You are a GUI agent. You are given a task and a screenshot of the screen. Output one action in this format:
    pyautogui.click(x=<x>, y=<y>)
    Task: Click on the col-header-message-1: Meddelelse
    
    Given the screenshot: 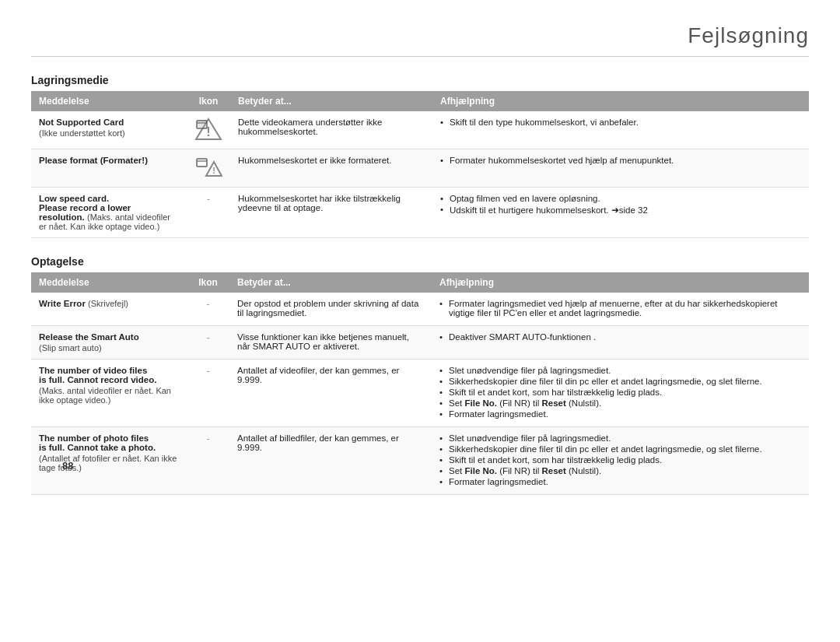 What is the action you would take?
    pyautogui.click(x=109, y=101)
    